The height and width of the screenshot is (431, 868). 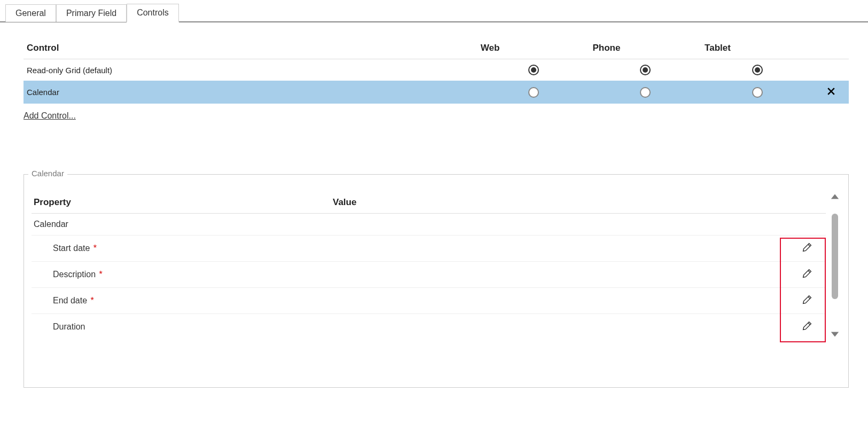 I want to click on tab-general: General, so click(x=31, y=13).